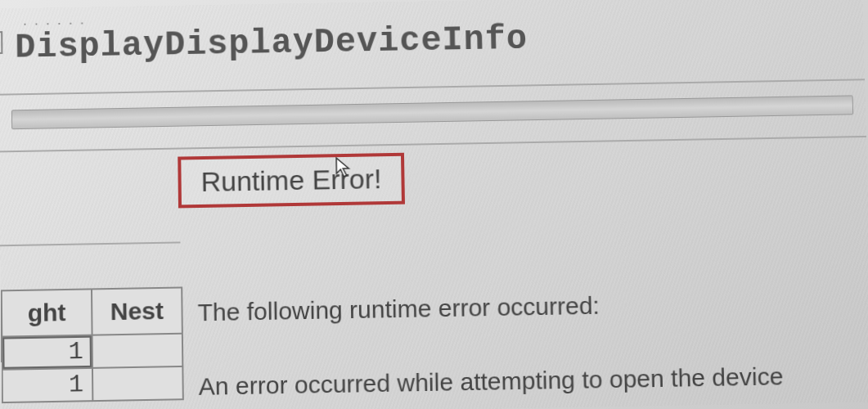 This screenshot has width=868, height=409. I want to click on error-message-line: The following runtime error occurred:, so click(398, 309).